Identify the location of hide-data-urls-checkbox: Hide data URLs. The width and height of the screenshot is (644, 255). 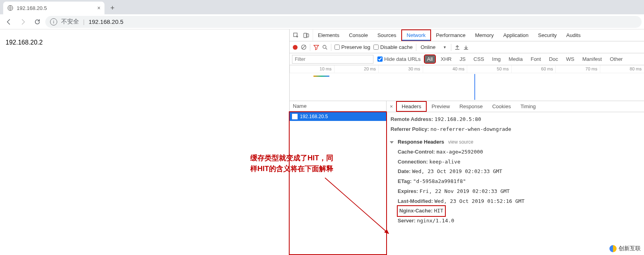
(399, 59).